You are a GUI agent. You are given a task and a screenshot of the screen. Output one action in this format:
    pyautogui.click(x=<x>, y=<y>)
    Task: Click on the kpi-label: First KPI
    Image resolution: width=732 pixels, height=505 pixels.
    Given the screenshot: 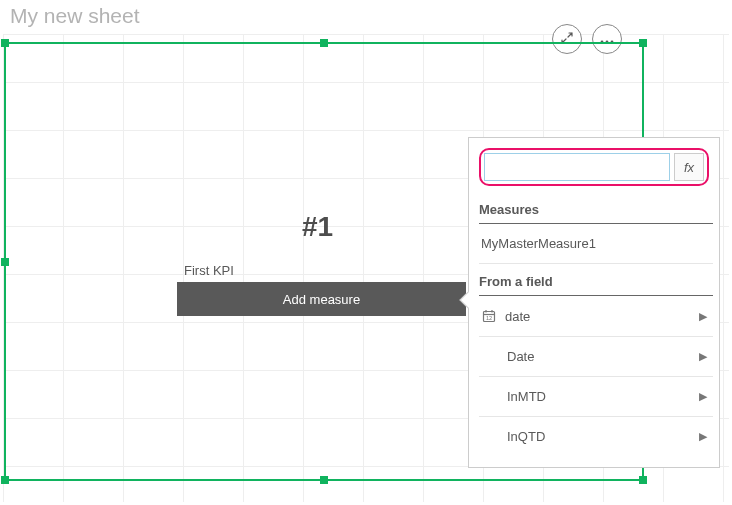 What is the action you would take?
    pyautogui.click(x=209, y=270)
    